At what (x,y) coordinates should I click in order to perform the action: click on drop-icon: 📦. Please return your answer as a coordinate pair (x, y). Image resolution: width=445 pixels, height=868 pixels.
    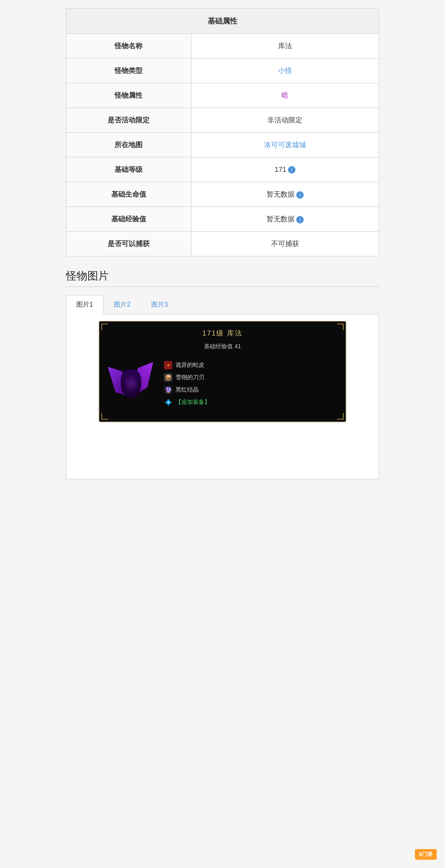
    Looking at the image, I should click on (168, 378).